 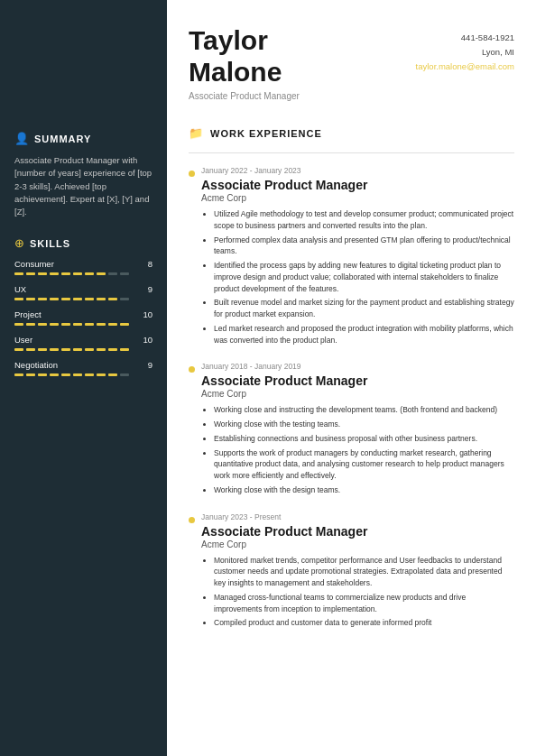 What do you see at coordinates (150, 289) in the screenshot?
I see `skill-score: 9` at bounding box center [150, 289].